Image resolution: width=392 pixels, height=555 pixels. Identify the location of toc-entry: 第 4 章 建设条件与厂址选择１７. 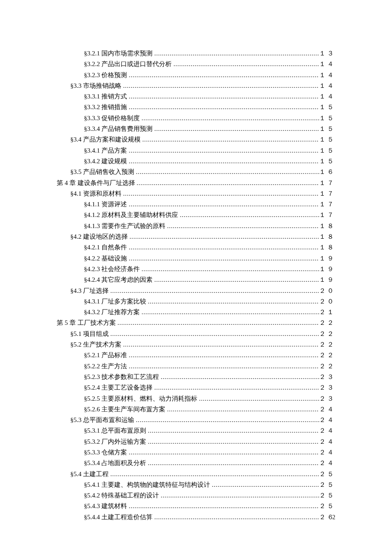
(196, 183).